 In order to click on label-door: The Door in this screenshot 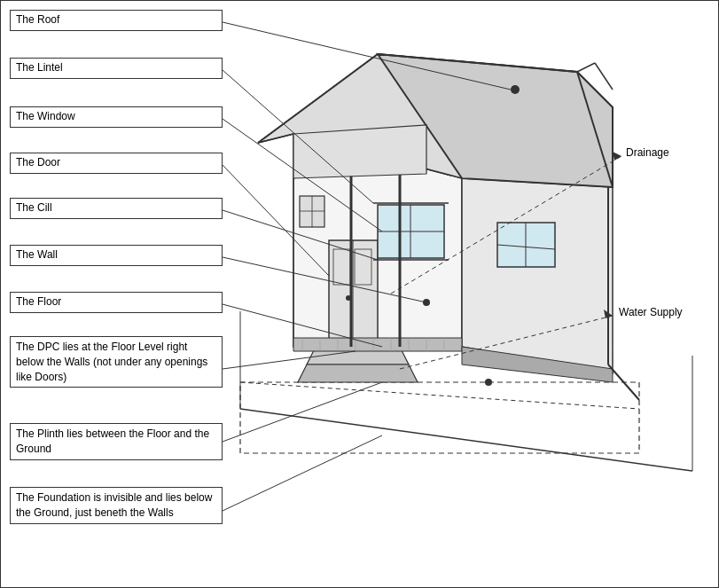, I will do `click(116, 163)`.